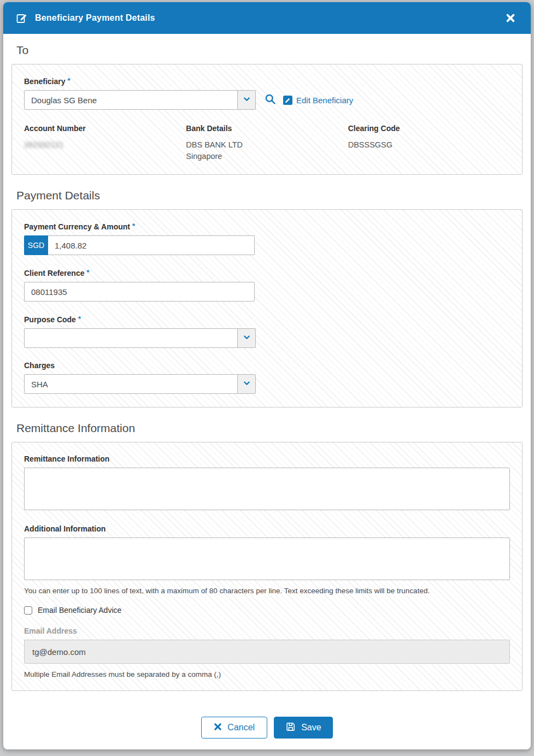  Describe the element at coordinates (318, 101) in the screenshot. I see `edit-beneficiary-link: Edit Beneficiary` at that location.